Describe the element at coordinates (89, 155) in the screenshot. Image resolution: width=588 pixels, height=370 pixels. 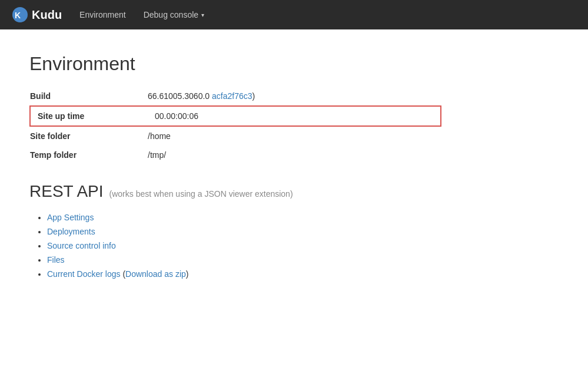
I see `temp-folder-label: Temp folder` at that location.